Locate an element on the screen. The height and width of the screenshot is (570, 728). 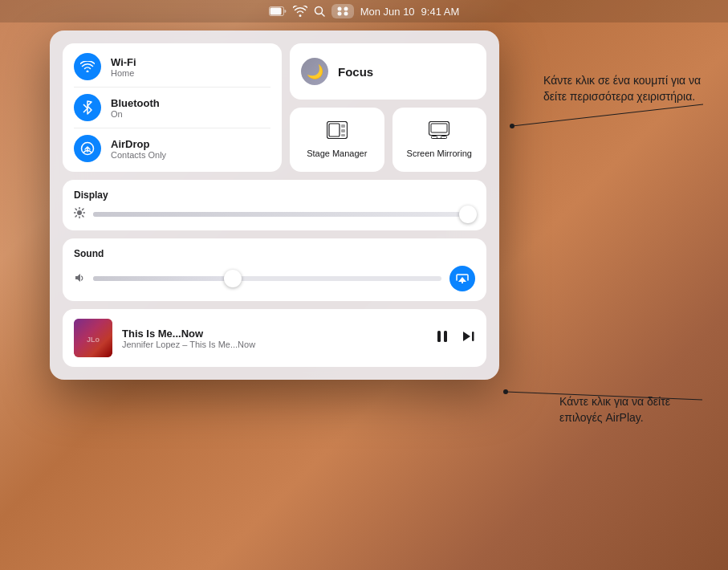
search-menubar-icon is located at coordinates (319, 11).